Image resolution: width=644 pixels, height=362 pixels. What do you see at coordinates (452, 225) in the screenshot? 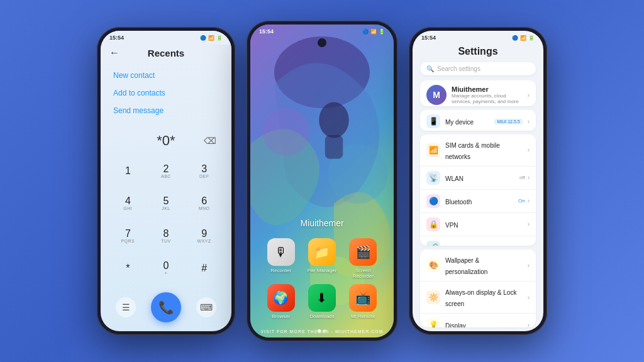
I see `vpn-label: VPN` at bounding box center [452, 225].